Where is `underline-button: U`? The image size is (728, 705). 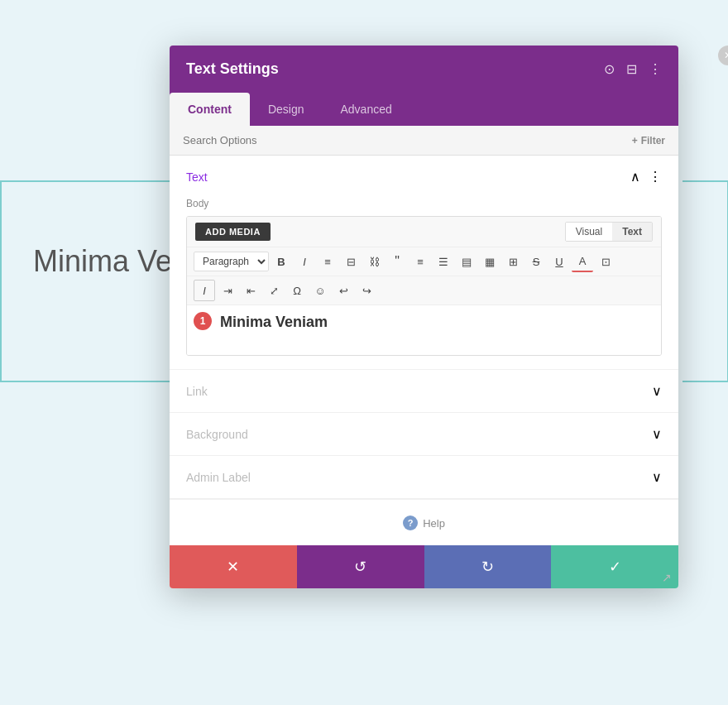 underline-button: U is located at coordinates (559, 261).